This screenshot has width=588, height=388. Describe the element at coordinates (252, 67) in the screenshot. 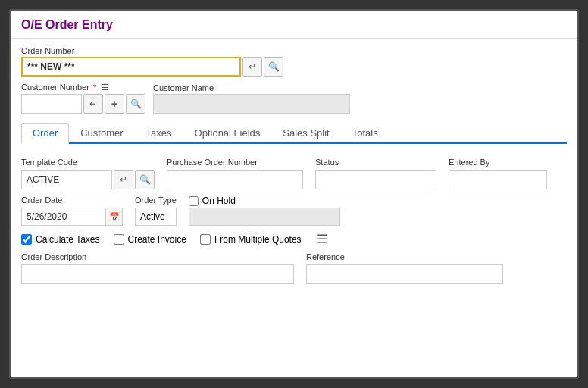

I see `order-number-enter-button: ↵` at that location.